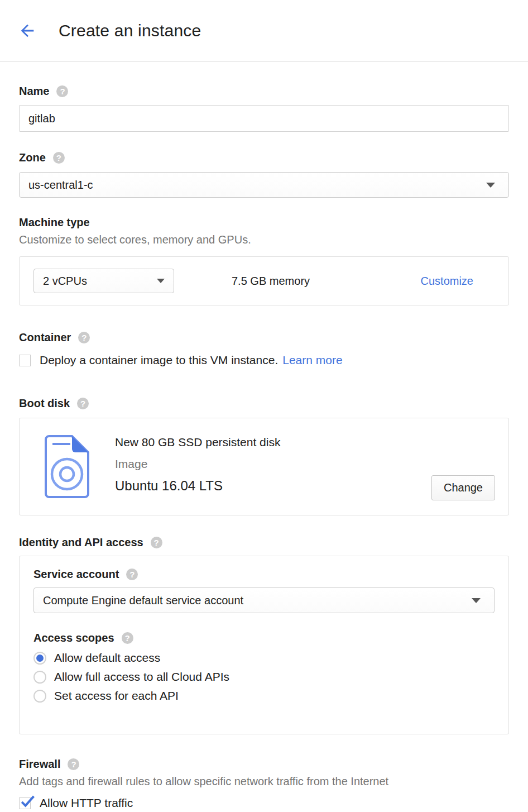 The width and height of the screenshot is (528, 812). Describe the element at coordinates (32, 157) in the screenshot. I see `zone-label: Zone` at that location.